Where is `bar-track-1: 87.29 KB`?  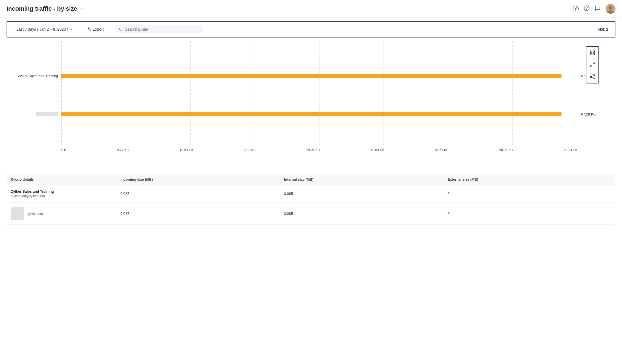 bar-track-1: 87.29 KB is located at coordinates (319, 76).